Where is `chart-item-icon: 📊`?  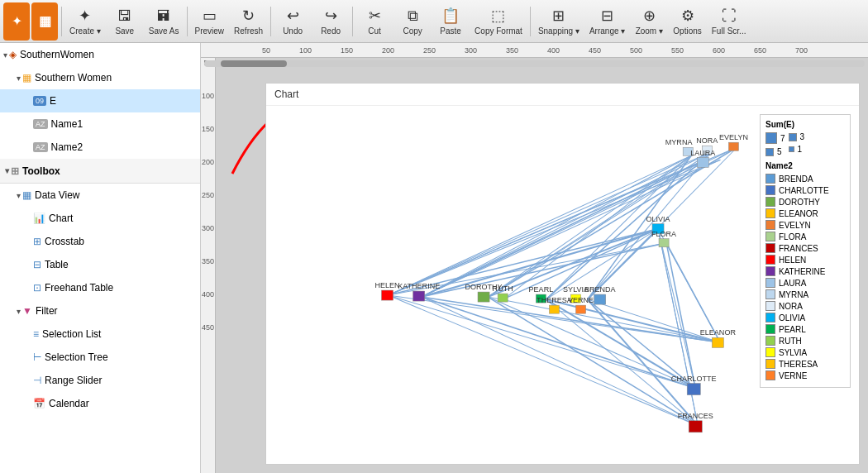 chart-item-icon: 📊 is located at coordinates (40, 218).